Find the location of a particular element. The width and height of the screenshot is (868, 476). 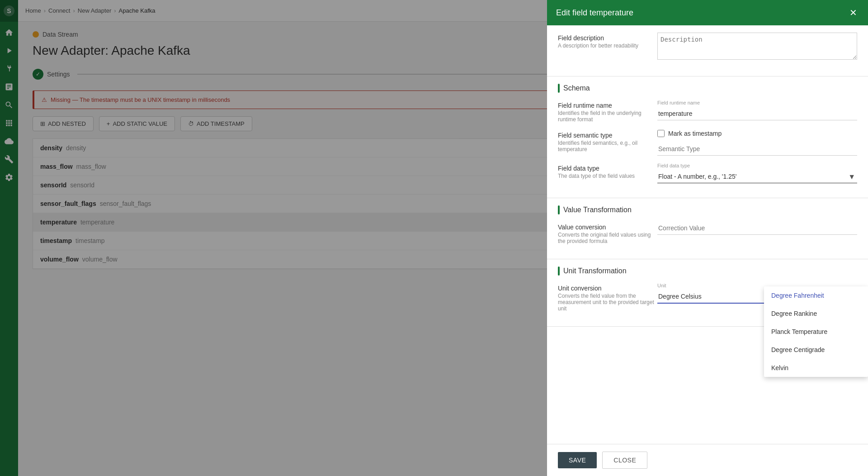

value-conversion-group: Value conversion Converts the original f… is located at coordinates (708, 233).